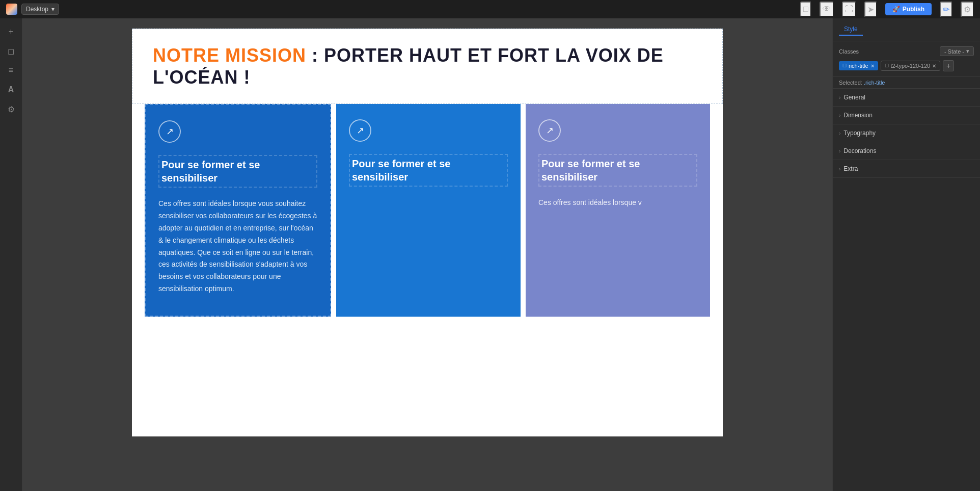  Describe the element at coordinates (875, 83) in the screenshot. I see `selected-class-name: .rich-title` at that location.